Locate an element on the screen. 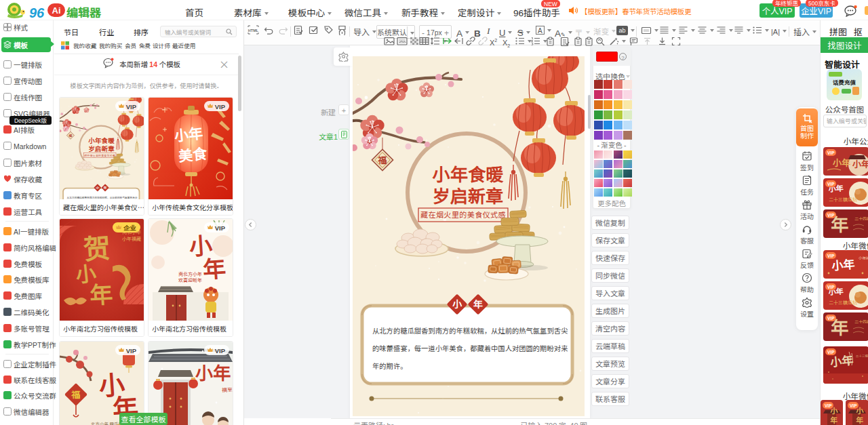 The height and width of the screenshot is (425, 868). svg-text: 欢喜迎新年 is located at coordinates (190, 280).